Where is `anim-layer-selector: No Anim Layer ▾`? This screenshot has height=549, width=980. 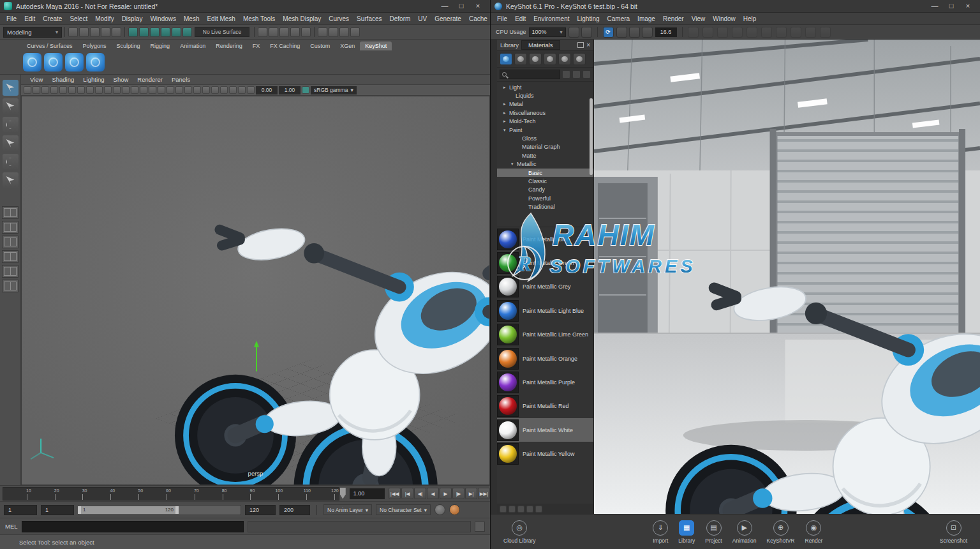
anim-layer-selector: No Anim Layer ▾ is located at coordinates (348, 509).